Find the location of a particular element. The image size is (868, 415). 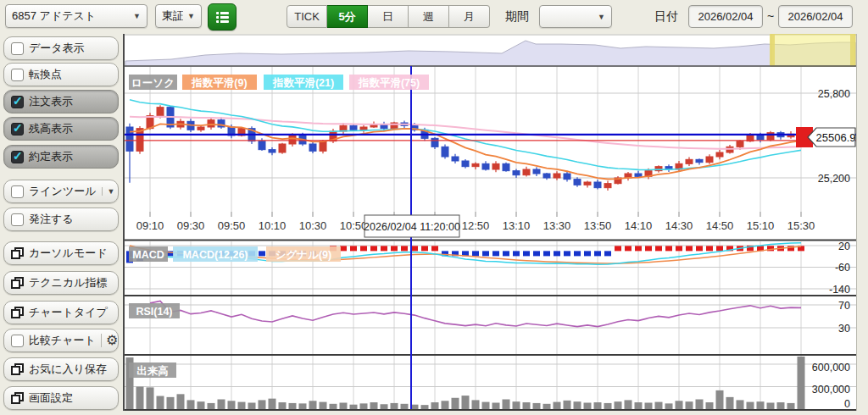

x-axis-label: 09:10 is located at coordinates (151, 225).